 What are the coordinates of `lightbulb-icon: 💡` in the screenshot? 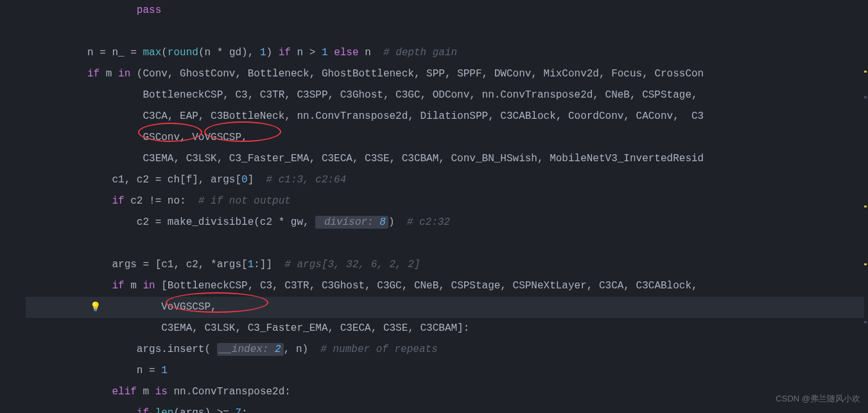 It's located at (95, 307).